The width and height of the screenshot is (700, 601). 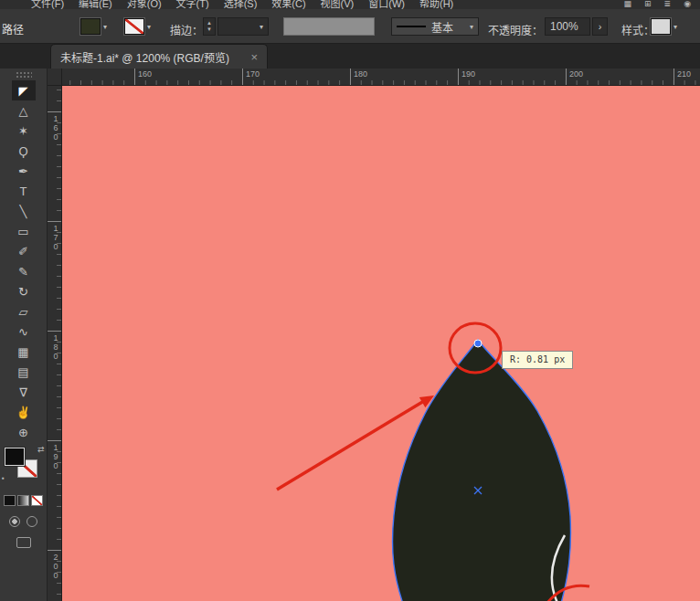 I want to click on zoom-tool: ⊕, so click(x=24, y=432).